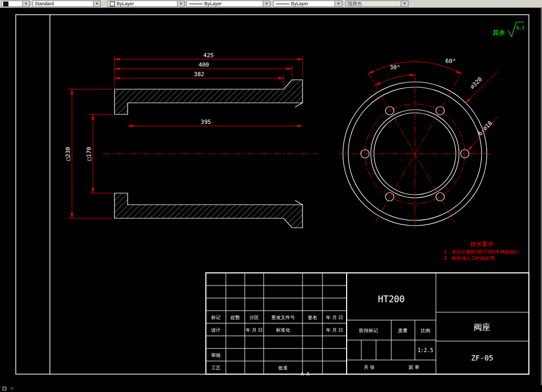  What do you see at coordinates (67, 4) in the screenshot?
I see `text-style-combo: Standard ▼` at bounding box center [67, 4].